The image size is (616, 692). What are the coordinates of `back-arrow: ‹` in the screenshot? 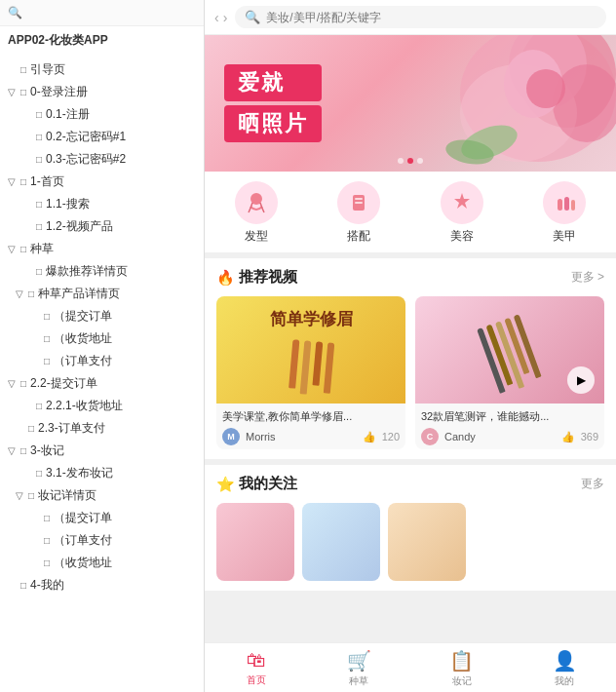 It's located at (216, 18).